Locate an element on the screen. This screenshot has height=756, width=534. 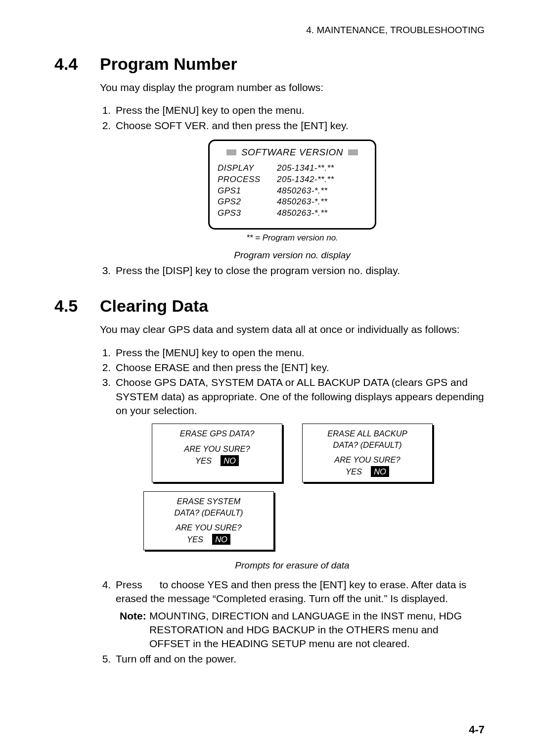
table-row: PROCESS 205-1342-**.** is located at coordinates (292, 180).